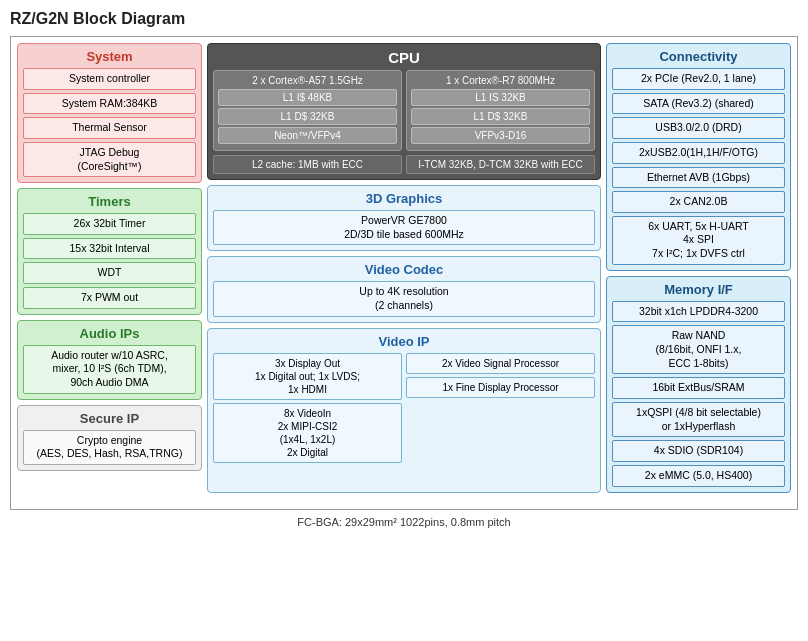 This screenshot has width=808, height=641. I want to click on connectivity-item-3: 2xUSB2.0(1H,1H/F/OTG), so click(698, 153).